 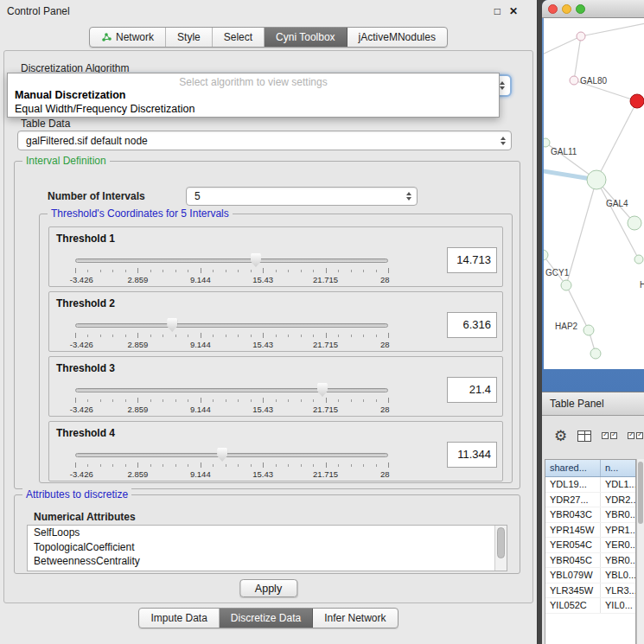 I want to click on table-cell-shared-name: YDR27..., so click(x=573, y=500).